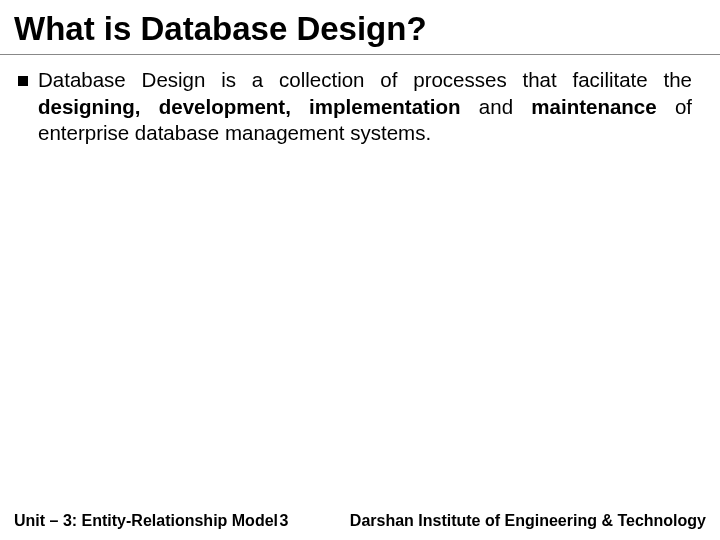  Describe the element at coordinates (528, 521) in the screenshot. I see `footer-institute: Darshan Institute of Engineering & Techn…` at that location.